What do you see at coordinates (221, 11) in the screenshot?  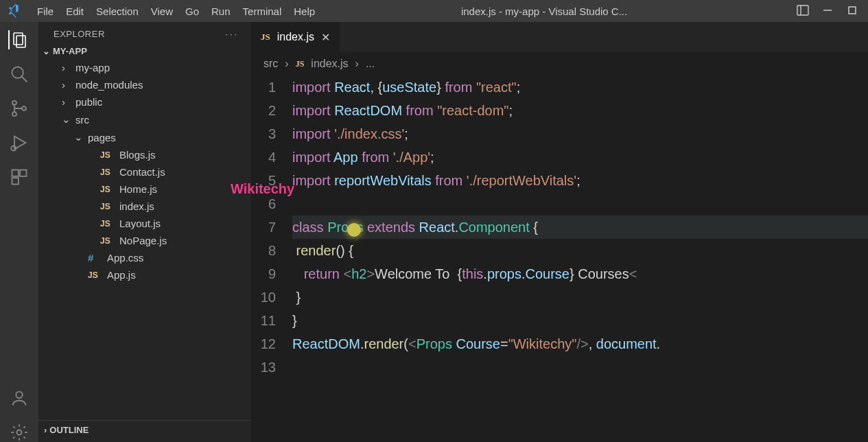 I see `menu-run: Run` at bounding box center [221, 11].